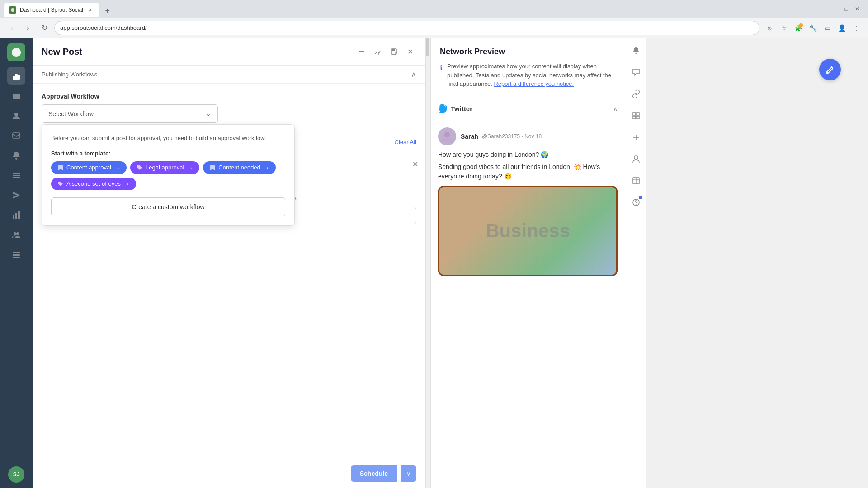  Describe the element at coordinates (168, 175) in the screenshot. I see `workflow-dropdown-popup: Before you can submit a post for approva…` at that location.